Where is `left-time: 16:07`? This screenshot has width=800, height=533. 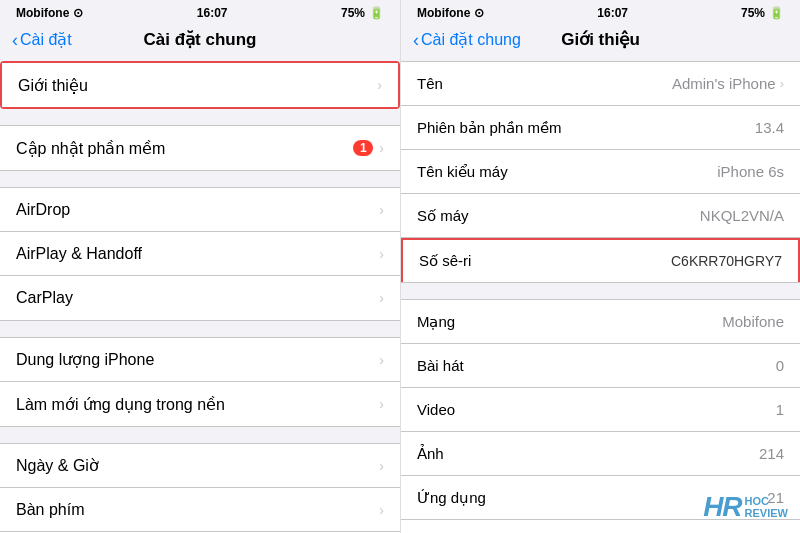 left-time: 16:07 is located at coordinates (212, 13).